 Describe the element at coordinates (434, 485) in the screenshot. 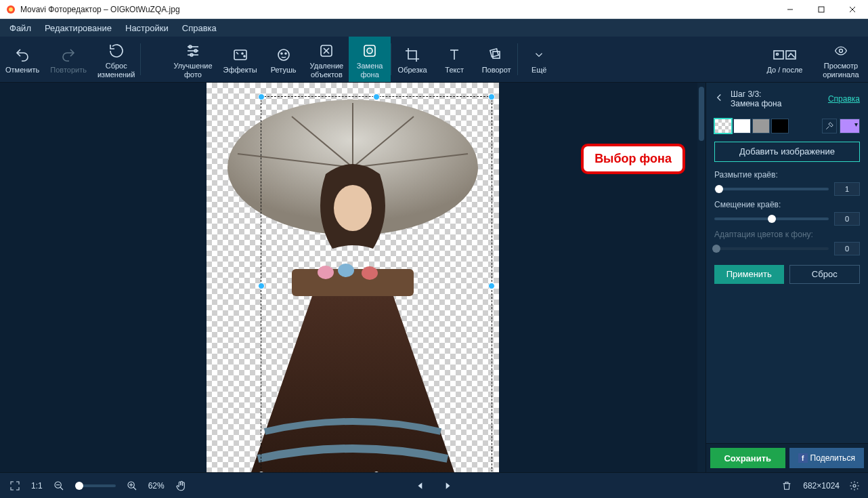

I see `status-bar: 1:1 62% 682×1024` at that location.